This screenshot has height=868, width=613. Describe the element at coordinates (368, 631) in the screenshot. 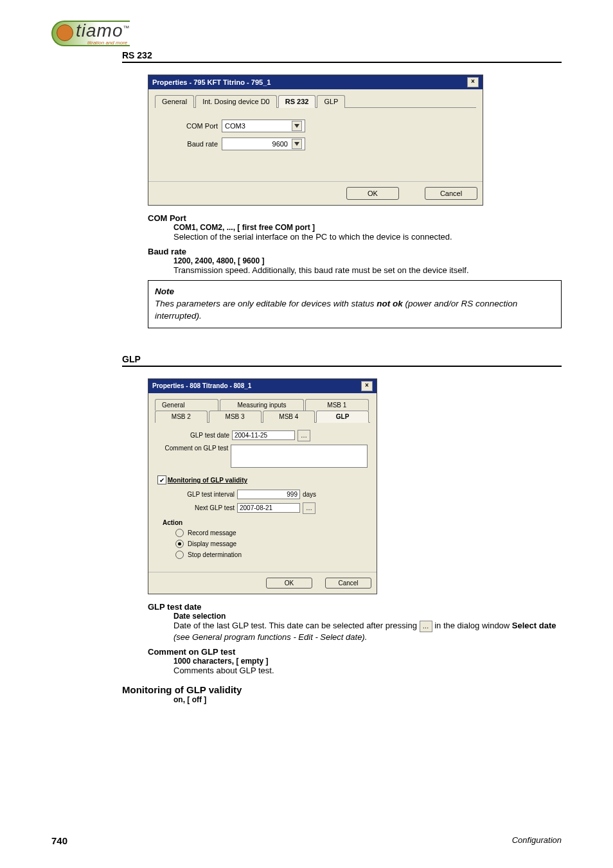

I see `spec-desc-glp-date: Date of the last GLP test. This date can…` at that location.